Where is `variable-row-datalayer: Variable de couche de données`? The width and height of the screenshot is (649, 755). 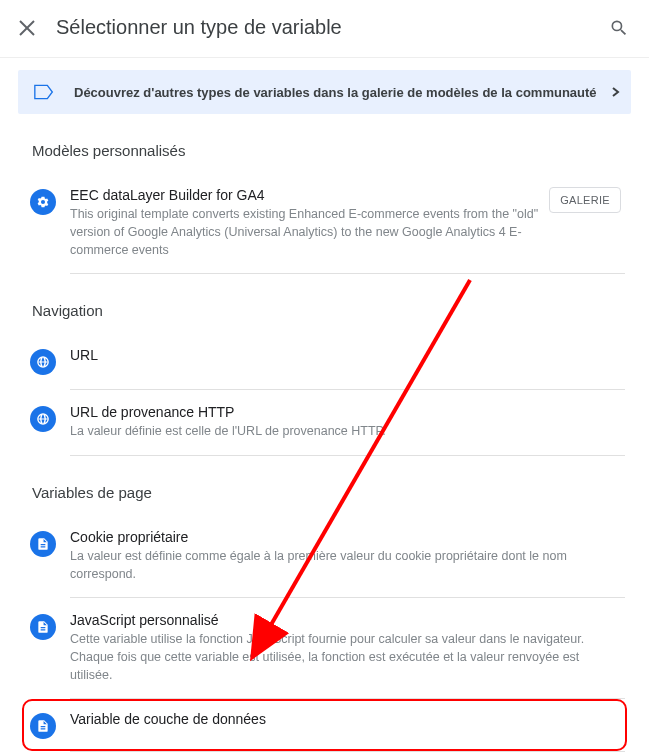 variable-row-datalayer: Variable de couche de données is located at coordinates (324, 725).